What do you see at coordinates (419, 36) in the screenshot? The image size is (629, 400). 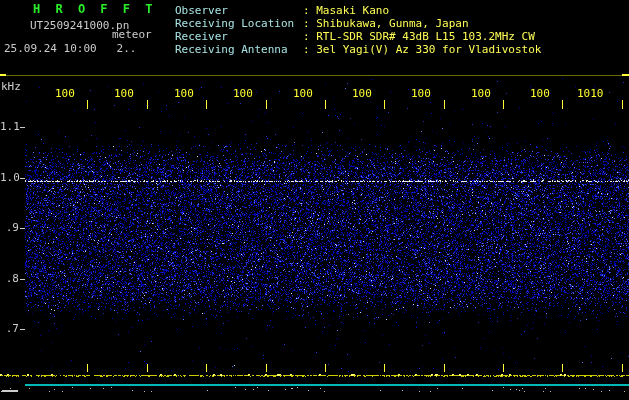 I see `field-value-receiver: : RTL-SDR SDR# 43dB L15 103.2MHz CW` at bounding box center [419, 36].